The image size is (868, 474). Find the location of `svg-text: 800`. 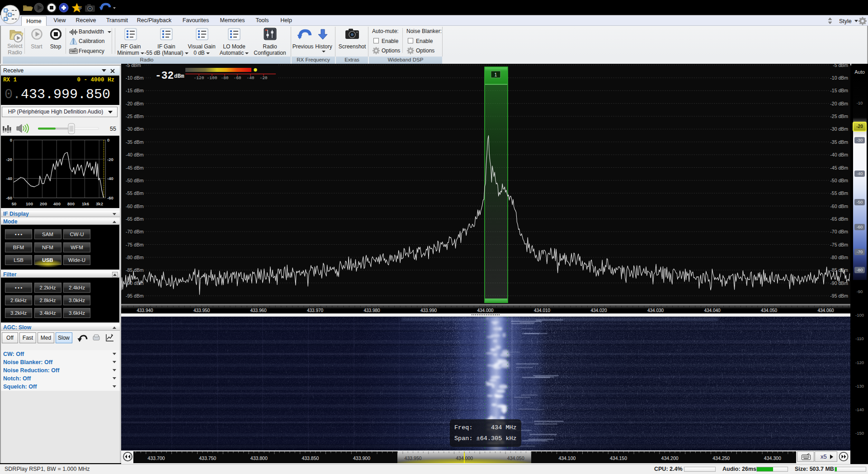

svg-text: 800 is located at coordinates (71, 204).